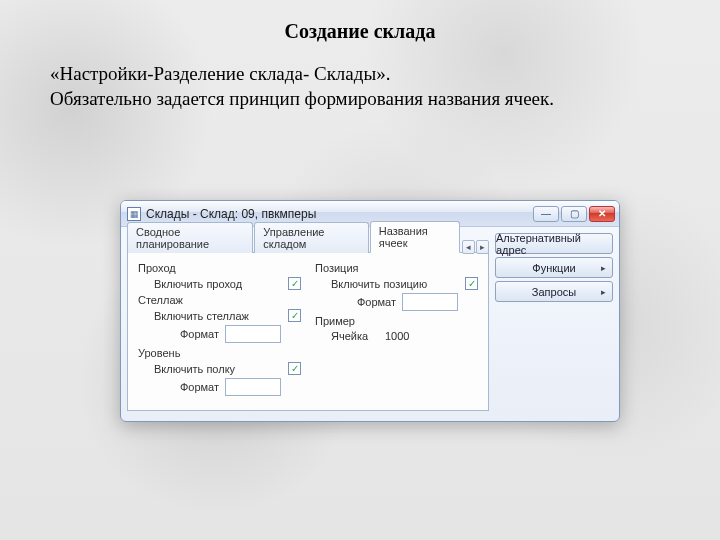  Describe the element at coordinates (554, 244) in the screenshot. I see `alt-address-label: Альтернативный адрес` at that location.